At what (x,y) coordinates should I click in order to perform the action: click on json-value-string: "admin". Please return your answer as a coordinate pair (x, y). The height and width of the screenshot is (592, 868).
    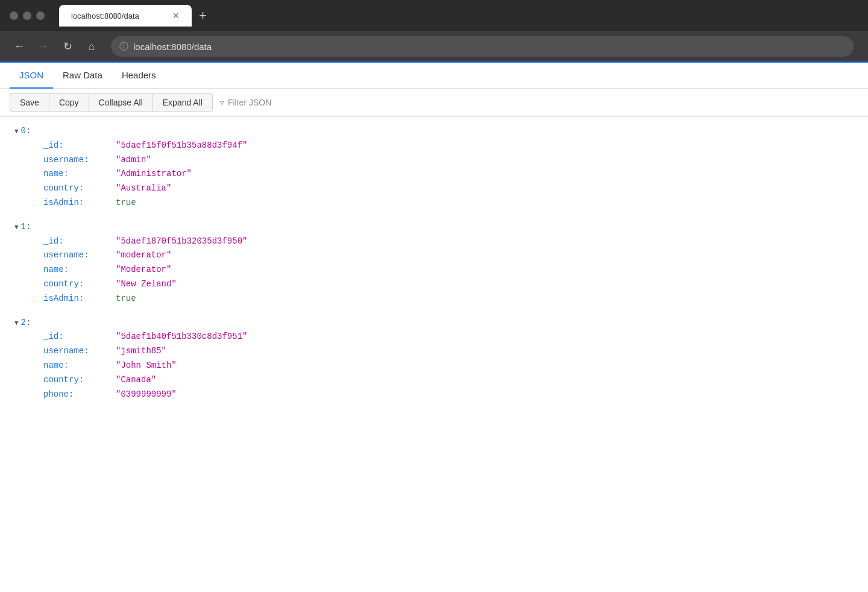
    Looking at the image, I should click on (134, 160).